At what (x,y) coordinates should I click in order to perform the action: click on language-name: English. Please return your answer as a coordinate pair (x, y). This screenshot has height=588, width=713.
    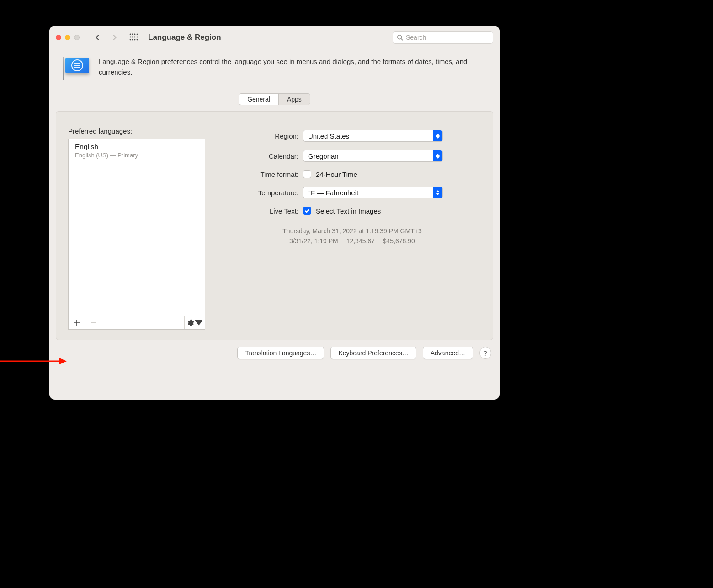
    Looking at the image, I should click on (137, 147).